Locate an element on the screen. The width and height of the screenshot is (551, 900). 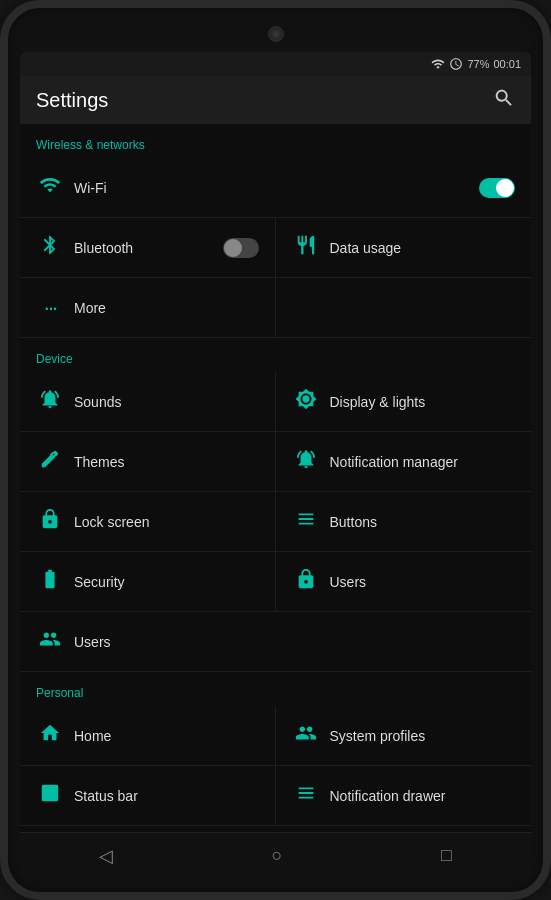
notification-drawer-item: Notification drawer is located at coordinates (404, 796).